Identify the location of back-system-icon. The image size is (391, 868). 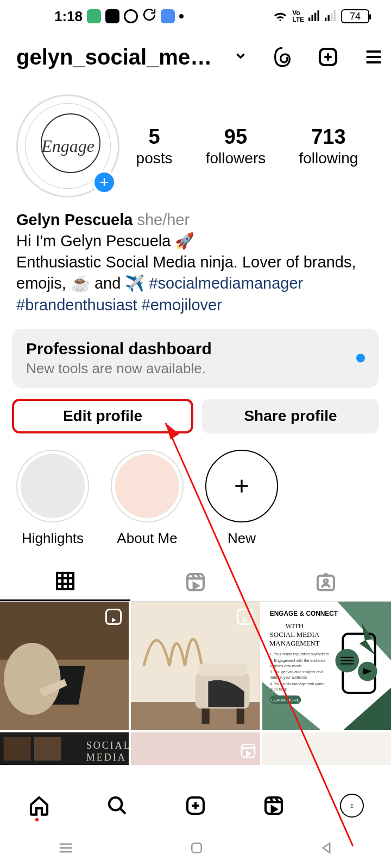
(326, 849).